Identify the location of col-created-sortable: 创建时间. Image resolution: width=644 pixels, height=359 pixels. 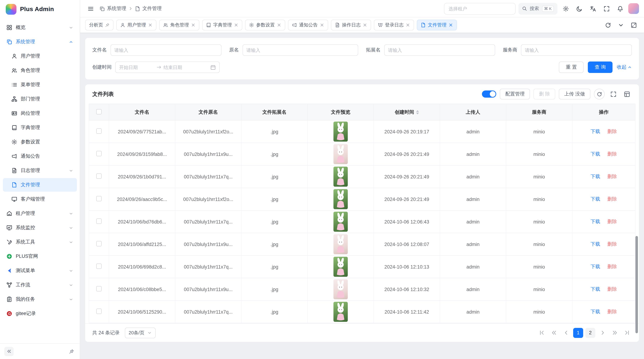
(407, 112).